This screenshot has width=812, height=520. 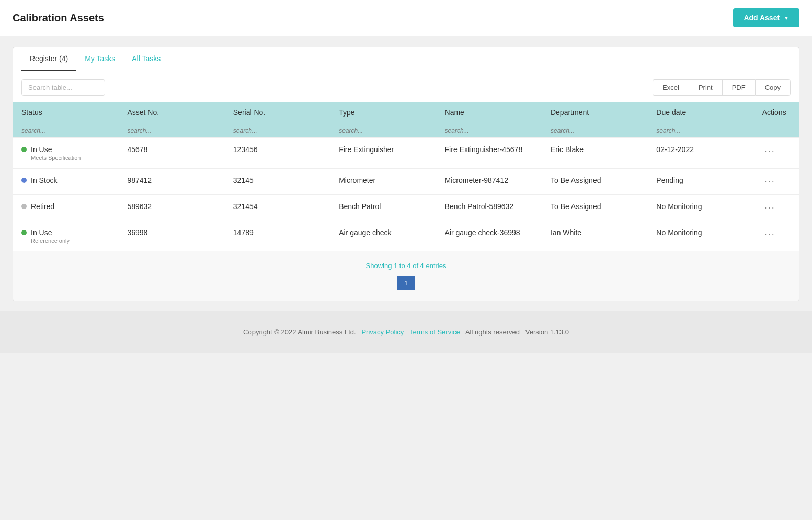 What do you see at coordinates (383, 182) in the screenshot?
I see `type-cell-1: Micrometer` at bounding box center [383, 182].